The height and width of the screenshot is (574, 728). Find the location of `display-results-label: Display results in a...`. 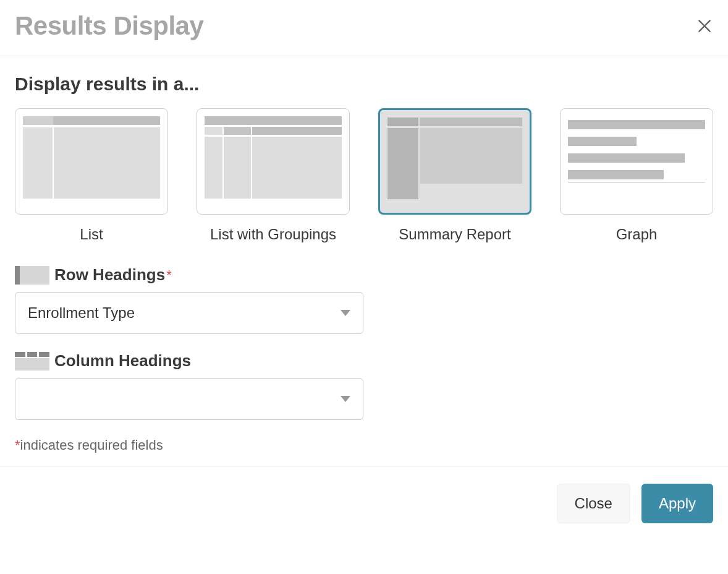

display-results-label: Display results in a... is located at coordinates (364, 84).